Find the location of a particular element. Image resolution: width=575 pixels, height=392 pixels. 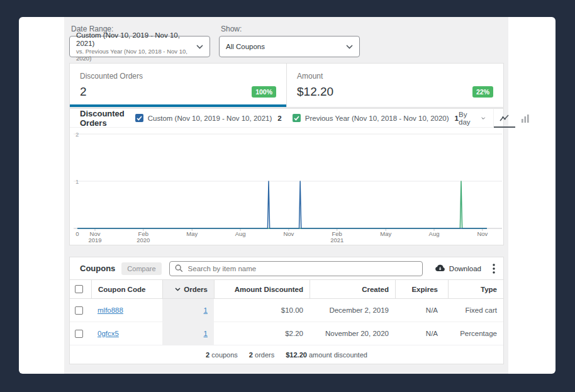

created-cell: November 20, 2020 is located at coordinates (352, 333).